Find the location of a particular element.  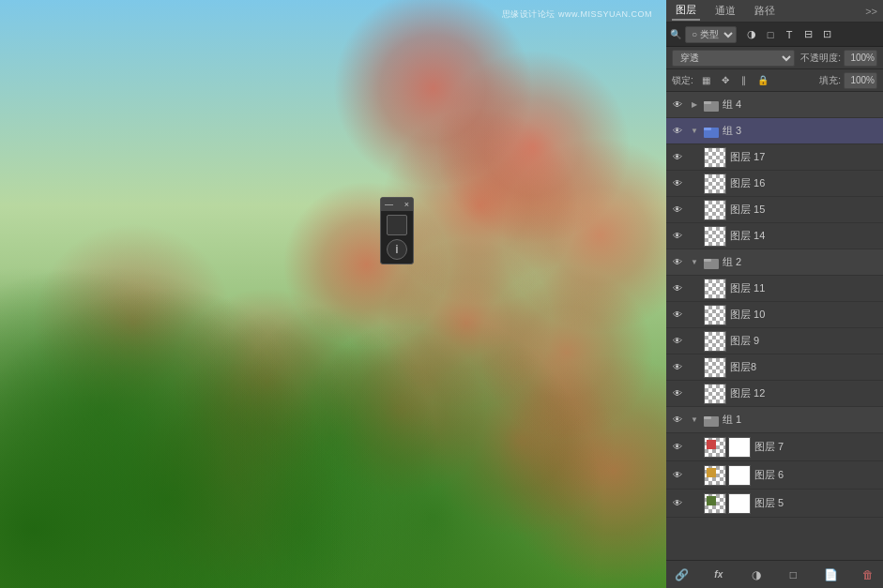

tab-paths: 路径 is located at coordinates (765, 11).